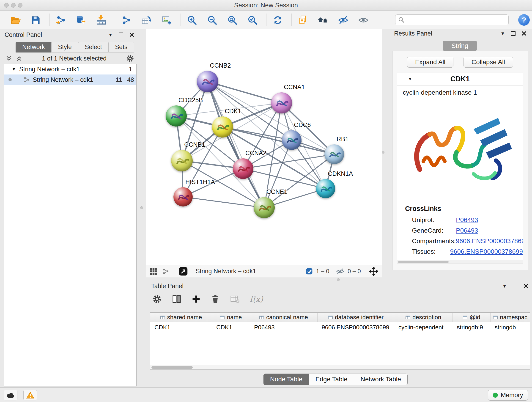 Image resolution: width=532 pixels, height=402 pixels. What do you see at coordinates (278, 20) in the screenshot?
I see `apply-layout-icon` at bounding box center [278, 20].